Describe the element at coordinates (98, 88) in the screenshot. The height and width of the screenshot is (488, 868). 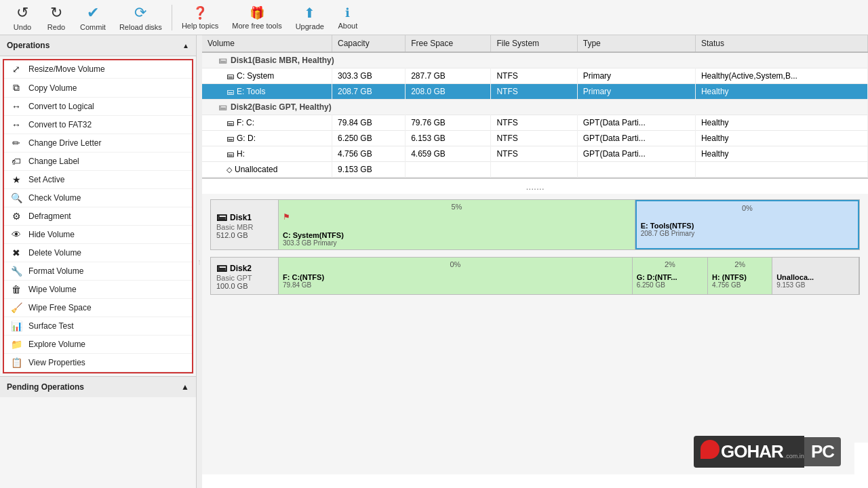
I see `ops-item-copy: ⧉Copy Volume` at that location.